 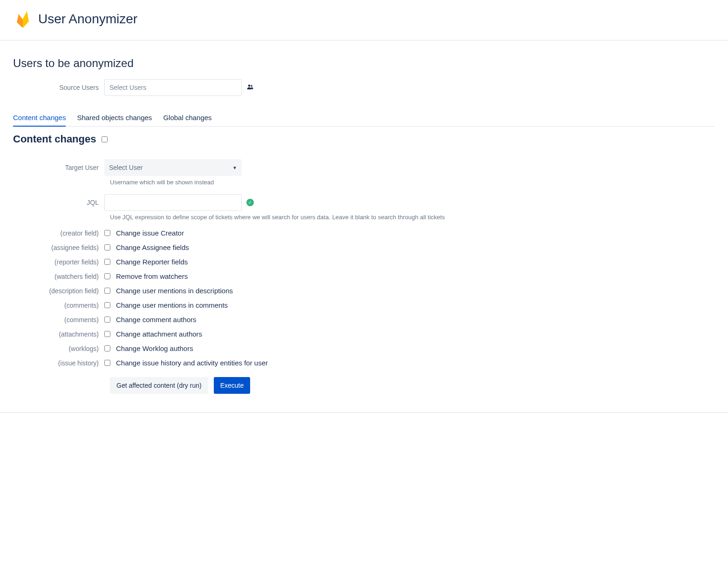 I want to click on option-value: Change Worklog authors, so click(x=149, y=348).